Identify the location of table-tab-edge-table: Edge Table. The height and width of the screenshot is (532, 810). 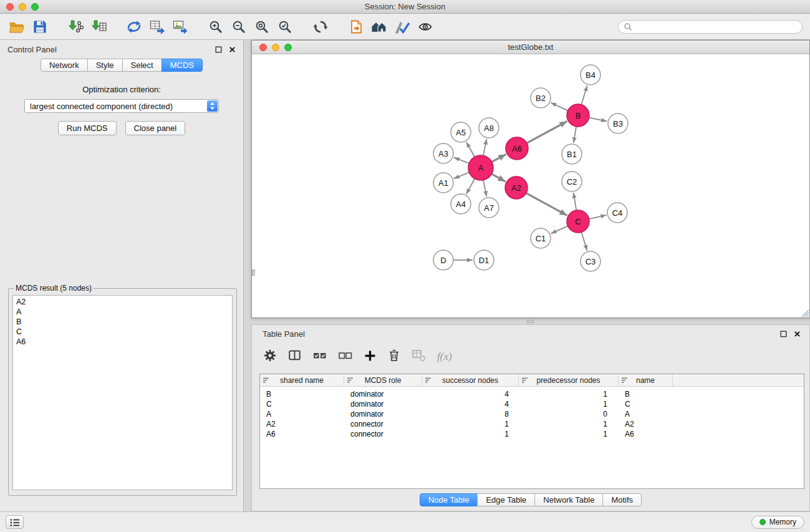
(506, 500).